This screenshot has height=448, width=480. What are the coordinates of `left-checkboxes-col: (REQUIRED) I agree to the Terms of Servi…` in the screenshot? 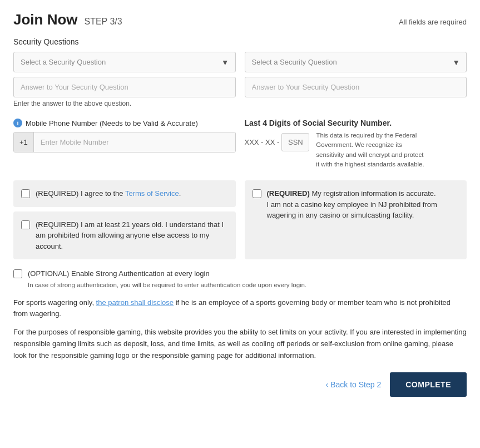 It's located at (125, 220).